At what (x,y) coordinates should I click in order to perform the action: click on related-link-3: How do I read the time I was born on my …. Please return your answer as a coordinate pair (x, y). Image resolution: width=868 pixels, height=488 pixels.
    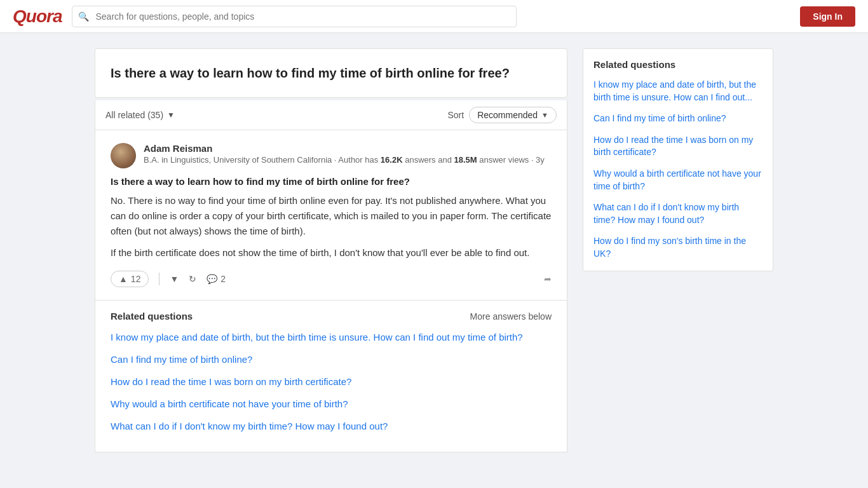
    Looking at the image, I should click on (331, 381).